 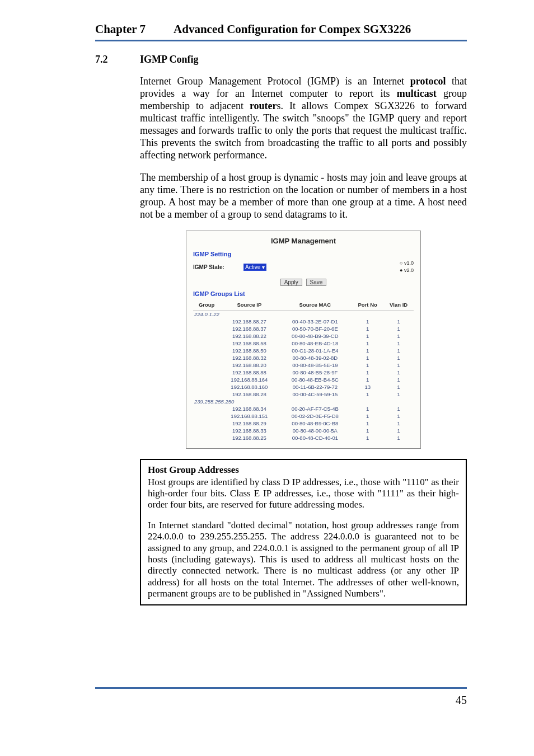 I want to click on table-row: 192.168.88.2800-00-4C-59-59-1511, so click(x=303, y=394).